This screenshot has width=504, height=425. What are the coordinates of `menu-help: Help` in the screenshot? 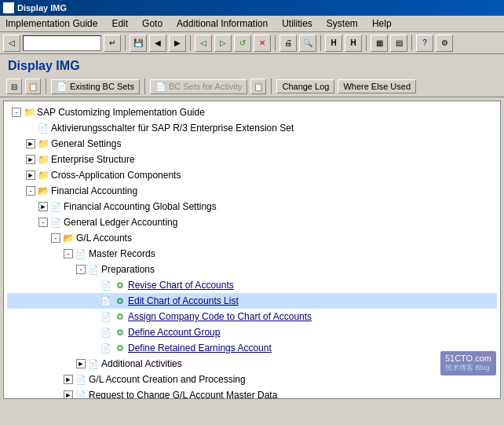 It's located at (382, 24).